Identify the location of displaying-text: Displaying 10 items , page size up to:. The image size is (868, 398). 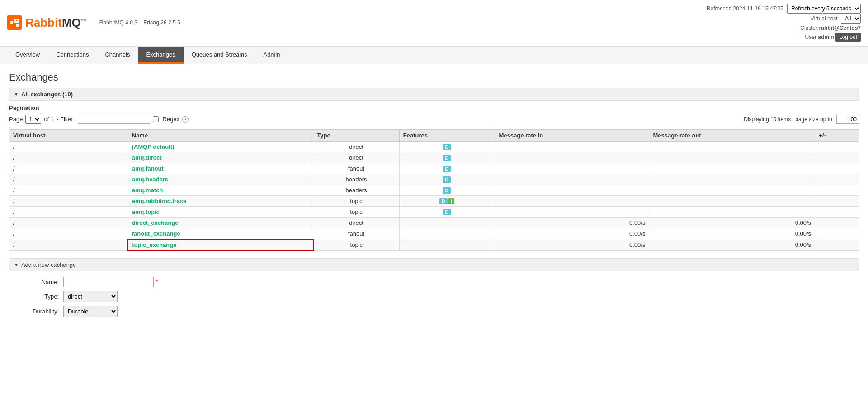
(788, 119).